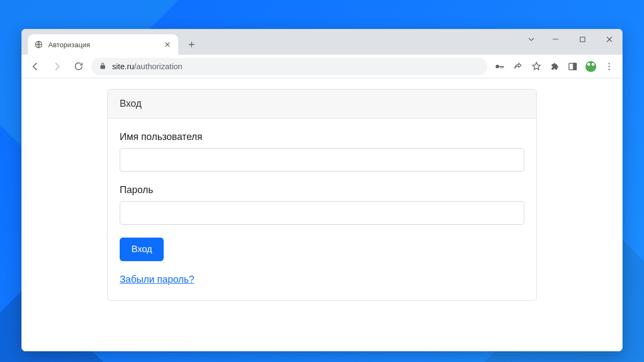 This screenshot has height=362, width=644. I want to click on sidepanel-icon, so click(573, 67).